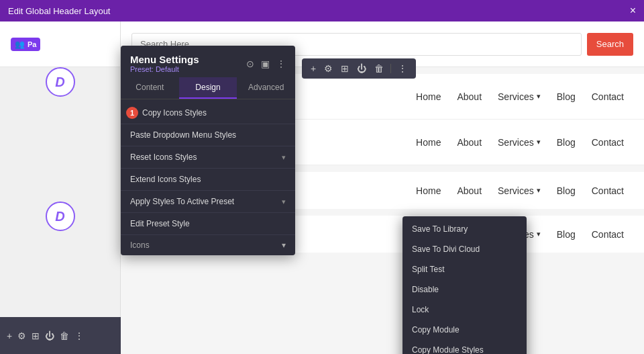 The height and width of the screenshot is (354, 644). What do you see at coordinates (59, 11) in the screenshot?
I see `title-bar-text: Edit Global Header Layout` at bounding box center [59, 11].